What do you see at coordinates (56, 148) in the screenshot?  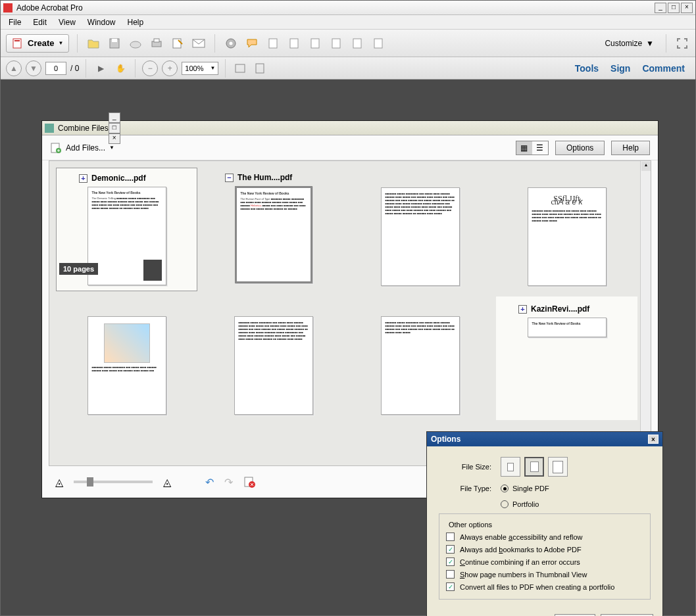 I see `add-files-icon` at bounding box center [56, 148].